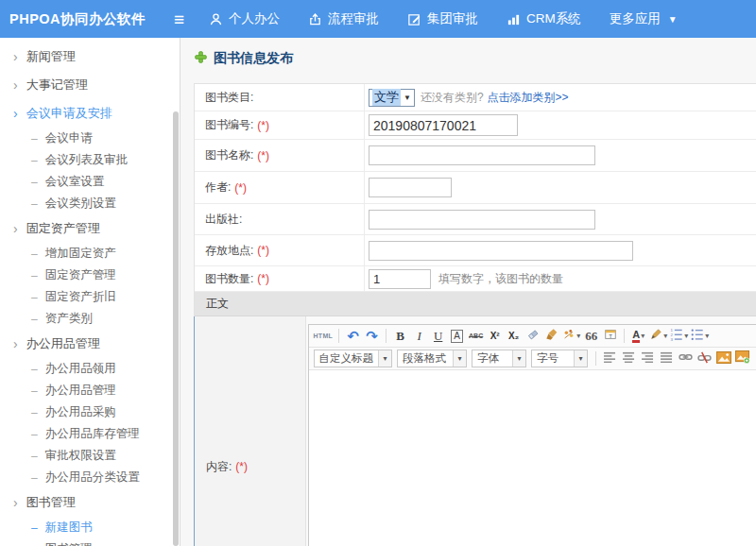 This screenshot has height=546, width=756. Describe the element at coordinates (686, 359) in the screenshot. I see `insert-link-button` at that location.